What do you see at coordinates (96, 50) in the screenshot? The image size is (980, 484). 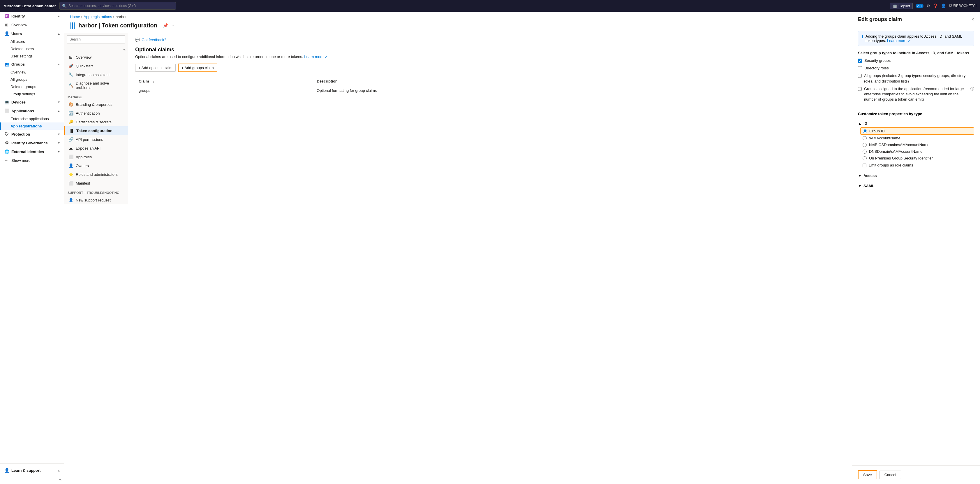 I see `left-nav-collapse-btn: «` at bounding box center [96, 50].